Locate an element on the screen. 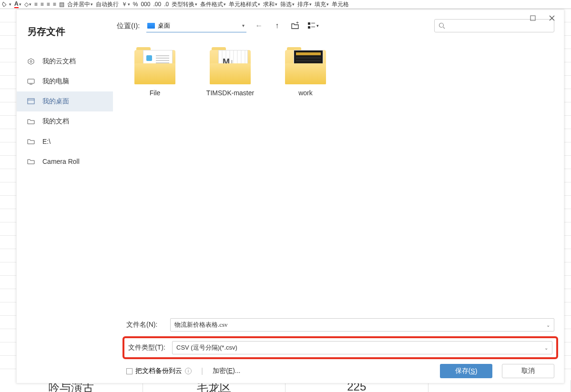 The width and height of the screenshot is (571, 392). sidebar-item-label: 我的云文档 is located at coordinates (59, 61).